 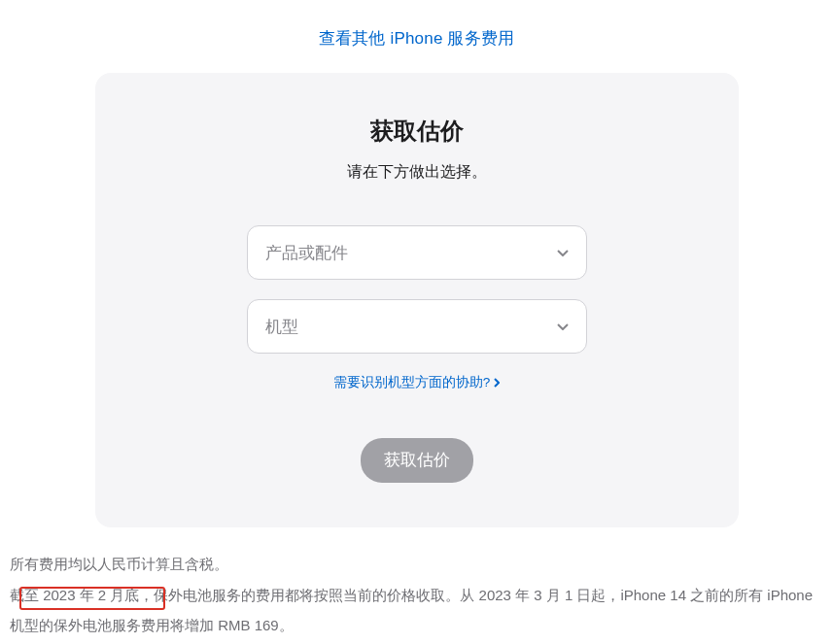 I want to click on model-select: 机型, so click(x=417, y=326).